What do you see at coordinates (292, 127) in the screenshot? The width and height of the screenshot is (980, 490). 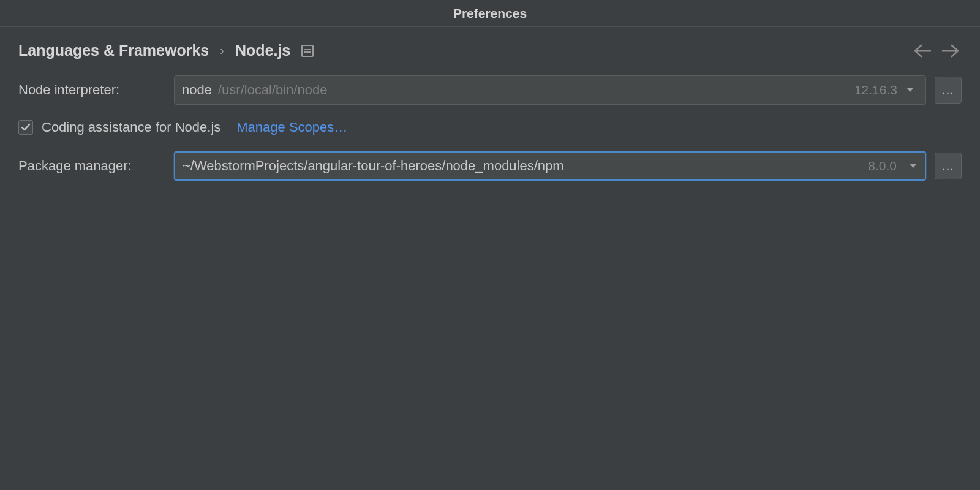 I see `manage-scopes-link: Manage Scopes…` at bounding box center [292, 127].